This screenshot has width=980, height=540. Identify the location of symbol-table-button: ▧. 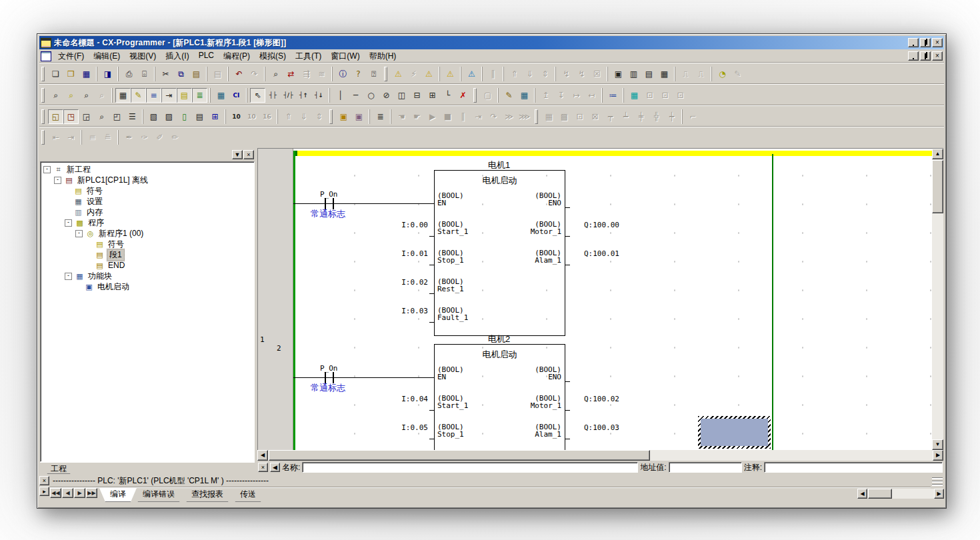
(153, 117).